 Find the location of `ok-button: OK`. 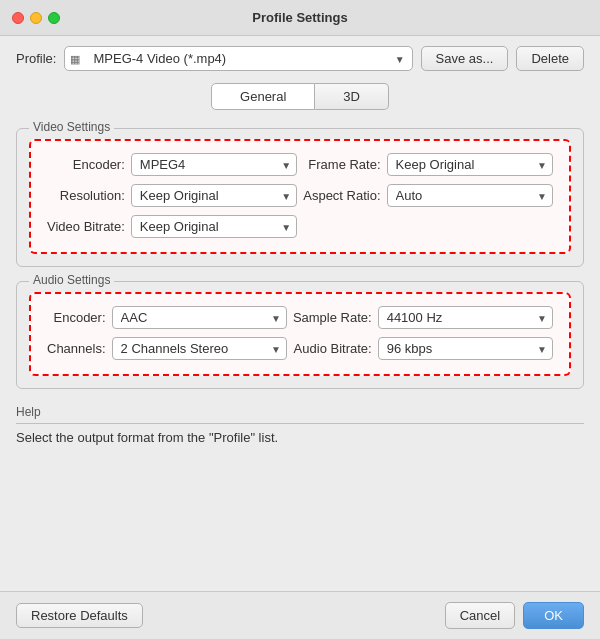

ok-button: OK is located at coordinates (554, 616).